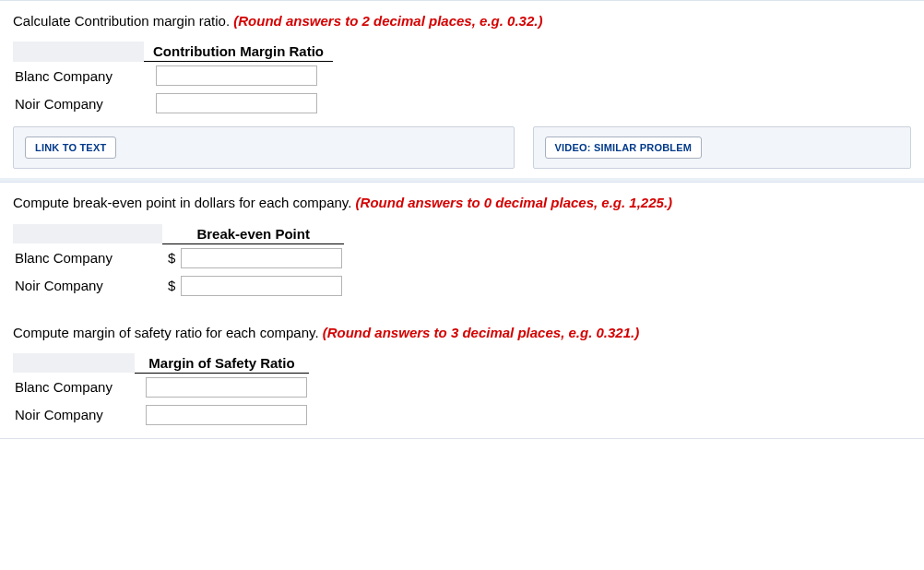 This screenshot has height=570, width=924. What do you see at coordinates (221, 363) in the screenshot?
I see `table-column-header: Margin of Safety Ratio` at bounding box center [221, 363].